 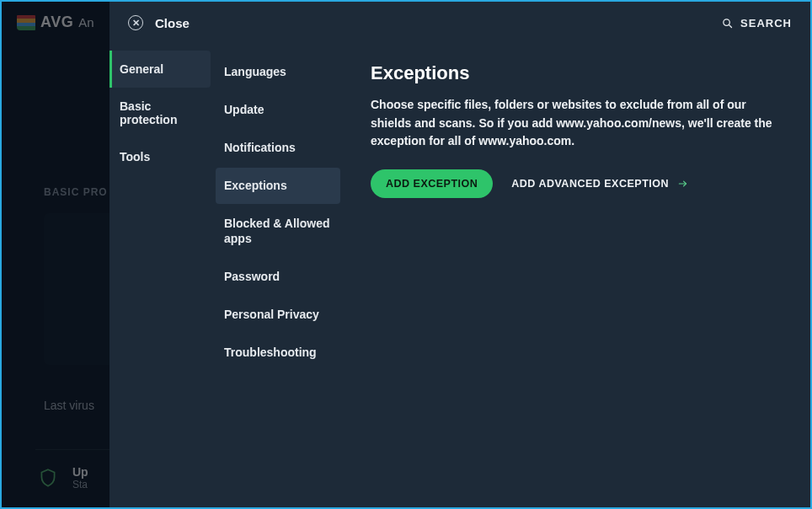 What do you see at coordinates (278, 148) in the screenshot?
I see `nav2-item-notifications: Notifications` at bounding box center [278, 148].